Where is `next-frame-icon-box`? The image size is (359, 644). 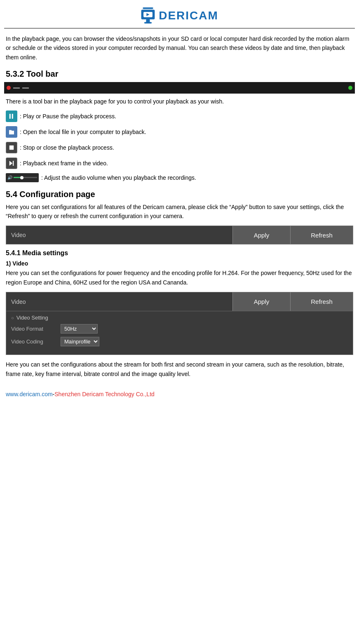
next-frame-icon-box is located at coordinates (12, 163).